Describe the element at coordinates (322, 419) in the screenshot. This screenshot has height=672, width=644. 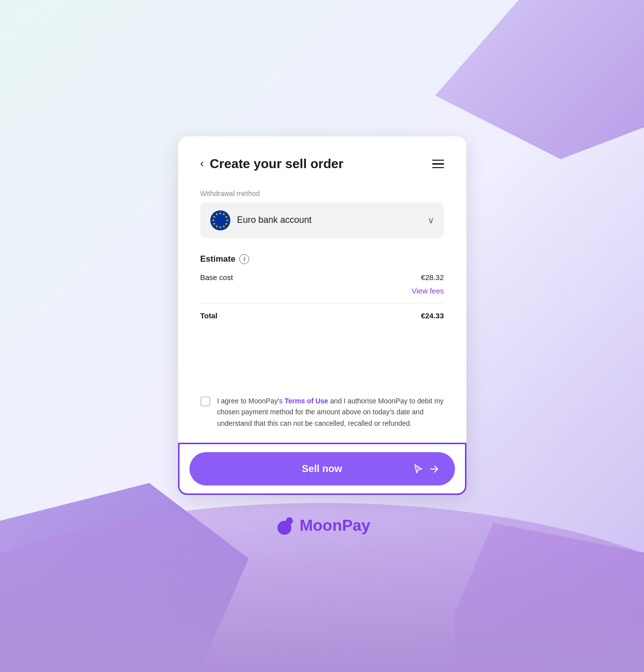
I see `terms-section: I agree to MoonPay's Terms of Use and I …` at that location.